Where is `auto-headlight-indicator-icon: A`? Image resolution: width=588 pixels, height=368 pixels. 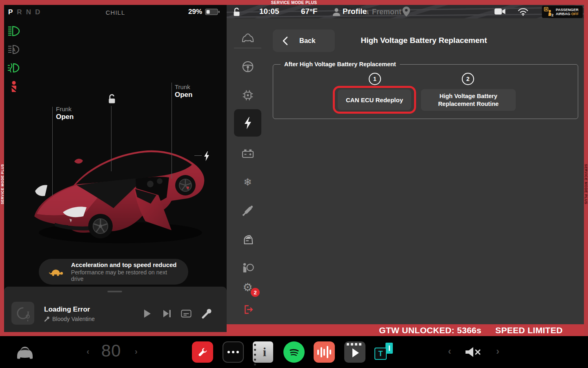 auto-headlight-indicator-icon: A is located at coordinates (14, 50).